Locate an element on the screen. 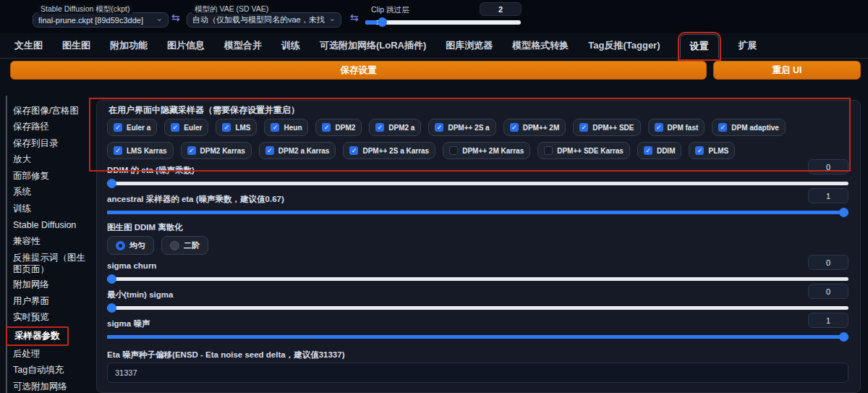 Image resolution: width=868 pixels, height=393 pixels. sampler-checkbox-pill: ✓DPM++ SDE is located at coordinates (606, 127).